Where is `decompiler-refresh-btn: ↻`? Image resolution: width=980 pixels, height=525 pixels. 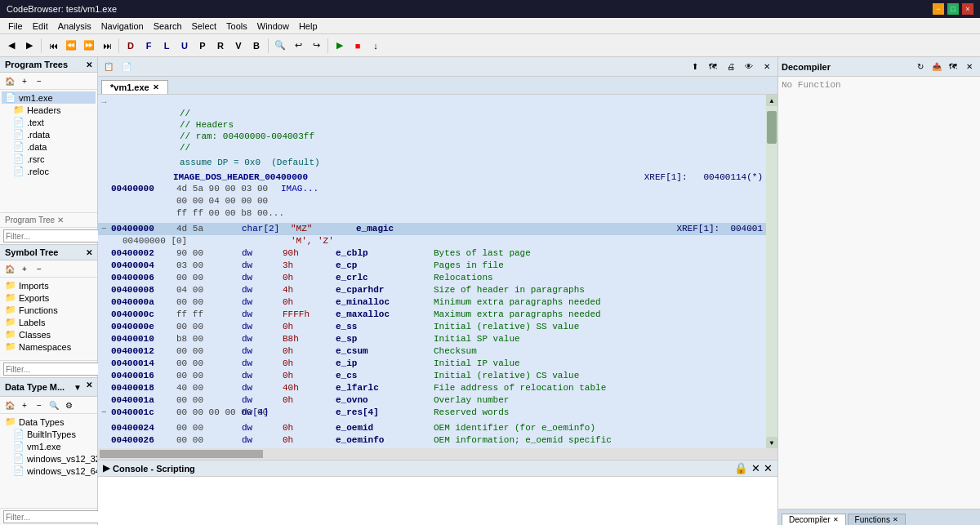
decompiler-refresh-btn: ↻ is located at coordinates (920, 67).